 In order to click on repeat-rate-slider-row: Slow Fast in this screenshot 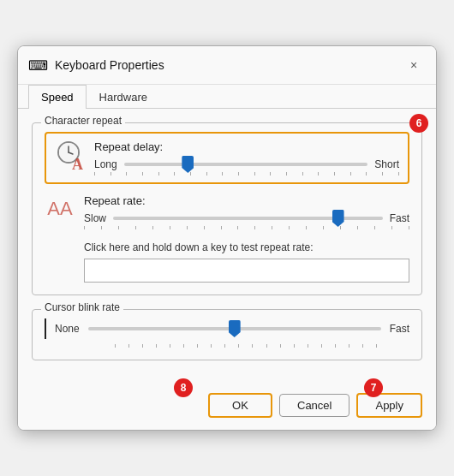, I will do `click(247, 218)`.